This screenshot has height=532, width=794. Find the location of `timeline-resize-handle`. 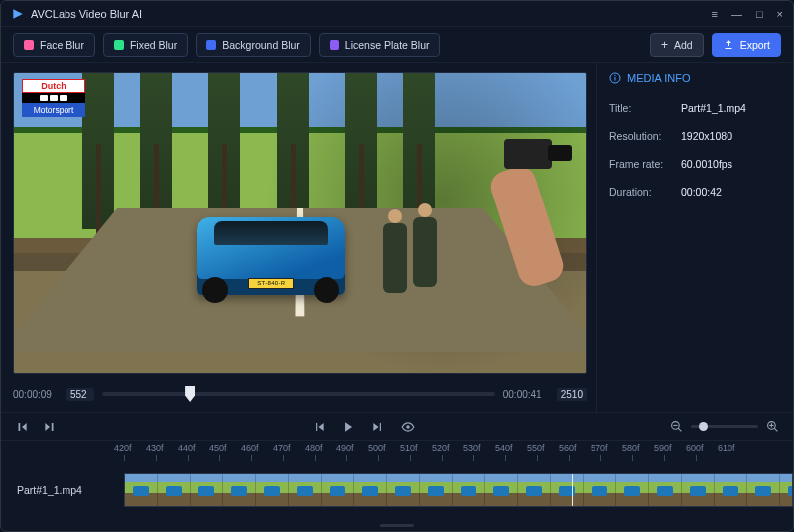

timeline-resize-handle is located at coordinates (397, 526).